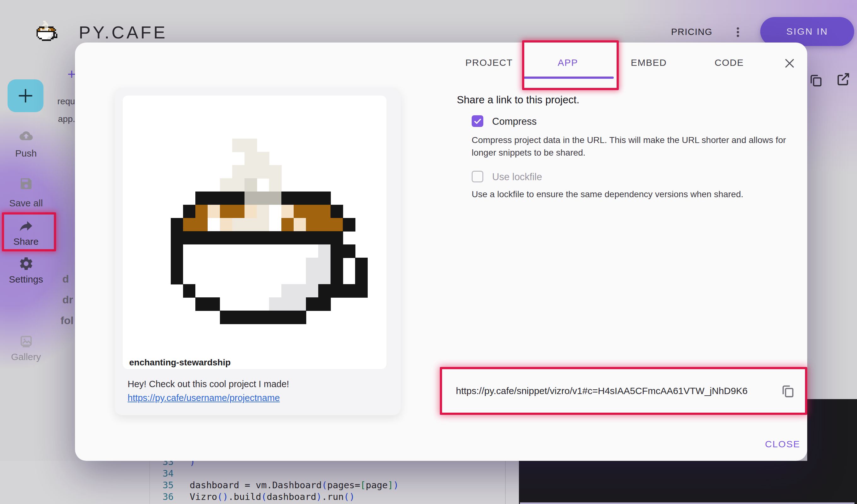 Image resolution: width=857 pixels, height=504 pixels. Describe the element at coordinates (26, 233) in the screenshot. I see `sidebar-item-share: Share` at that location.